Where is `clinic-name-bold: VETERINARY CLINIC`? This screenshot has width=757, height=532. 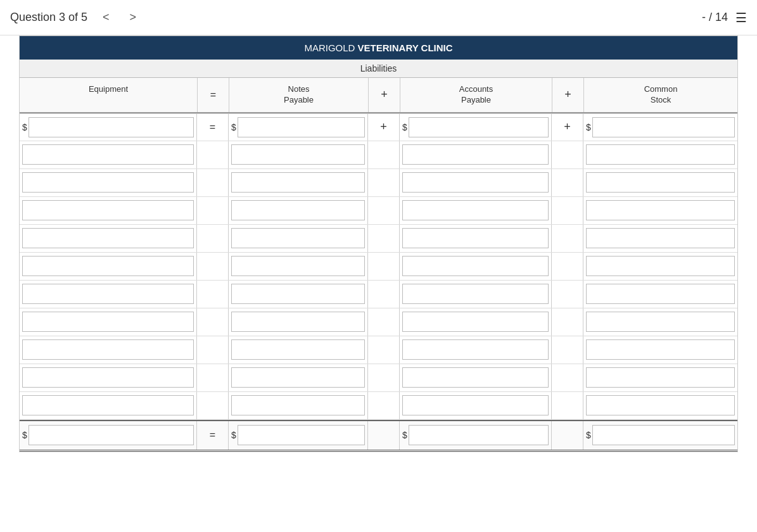 clinic-name-bold: VETERINARY CLINIC is located at coordinates (405, 48).